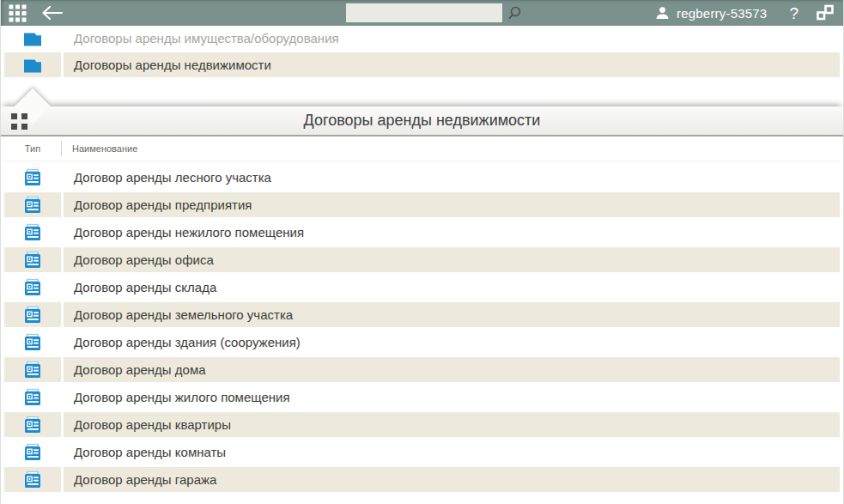 Image resolution: width=844 pixels, height=504 pixels. I want to click on folder-row-real-estate: Договоры аренды недвижимости, so click(422, 65).